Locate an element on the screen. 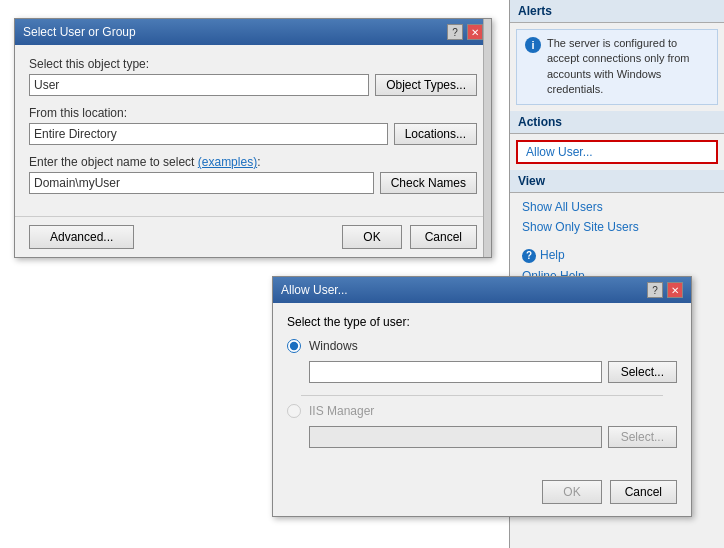 Image resolution: width=724 pixels, height=548 pixels. titlebar-buttons: ? ✕ is located at coordinates (465, 32).